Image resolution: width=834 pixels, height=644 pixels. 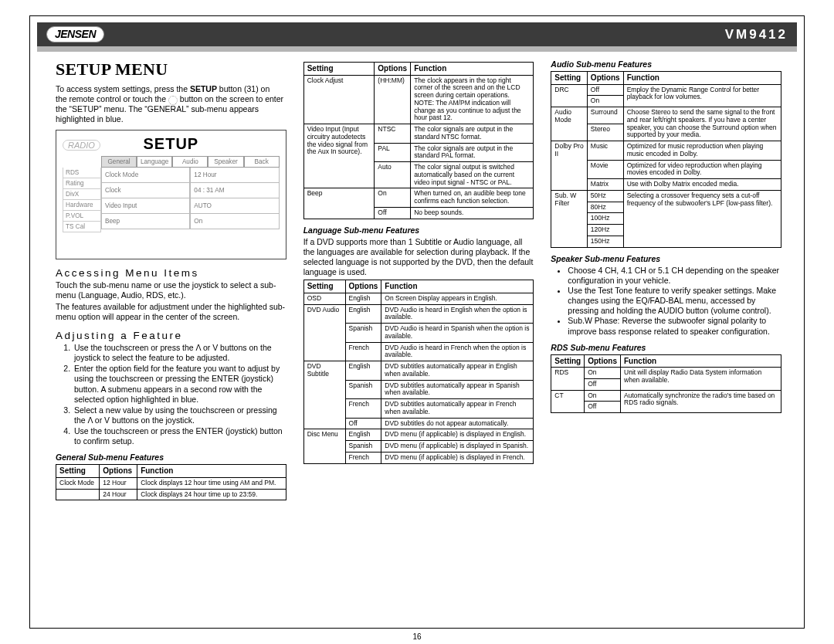 What do you see at coordinates (419, 258) in the screenshot?
I see `language-intro: If a DVD supports more than 1 Subtitle o…` at bounding box center [419, 258].